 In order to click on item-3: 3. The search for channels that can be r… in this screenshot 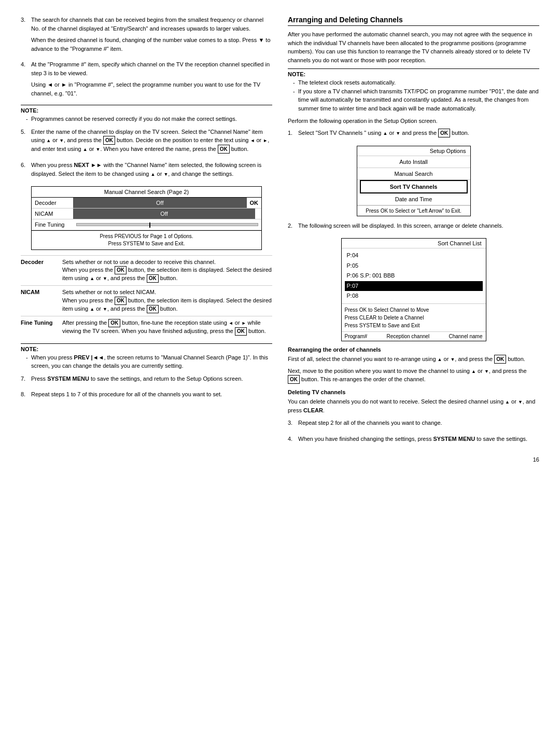, I will do `click(146, 36)`.